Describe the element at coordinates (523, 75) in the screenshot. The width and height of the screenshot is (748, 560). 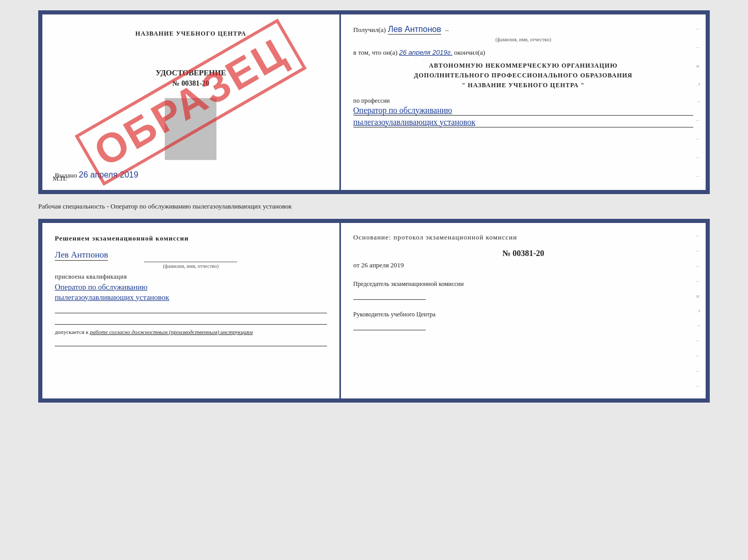
I see `org-line2: ДОПОЛНИТЕЛЬНОГО ПРОФЕССИОНАЛЬНОГО ОБРАЗО…` at that location.